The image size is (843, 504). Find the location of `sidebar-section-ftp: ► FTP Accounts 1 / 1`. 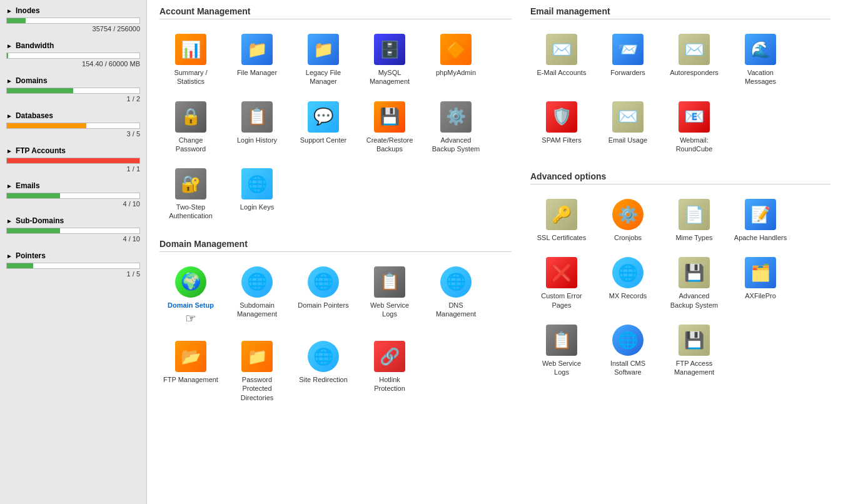

sidebar-section-ftp: ► FTP Accounts 1 / 1 is located at coordinates (73, 159).